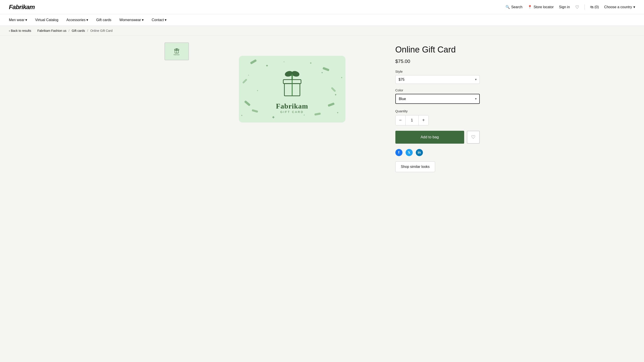  Describe the element at coordinates (399, 152) in the screenshot. I see `facebook-icon: f` at that location.